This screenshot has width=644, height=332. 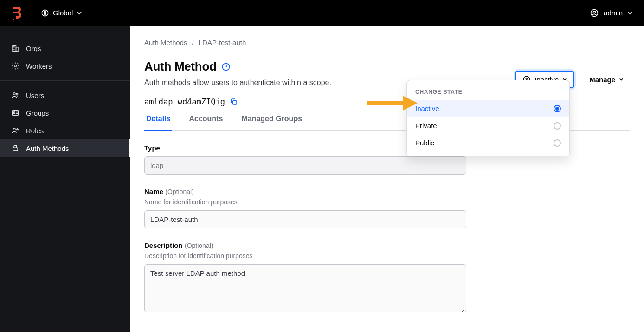 What do you see at coordinates (45, 13) in the screenshot?
I see `globe-icon` at bounding box center [45, 13].